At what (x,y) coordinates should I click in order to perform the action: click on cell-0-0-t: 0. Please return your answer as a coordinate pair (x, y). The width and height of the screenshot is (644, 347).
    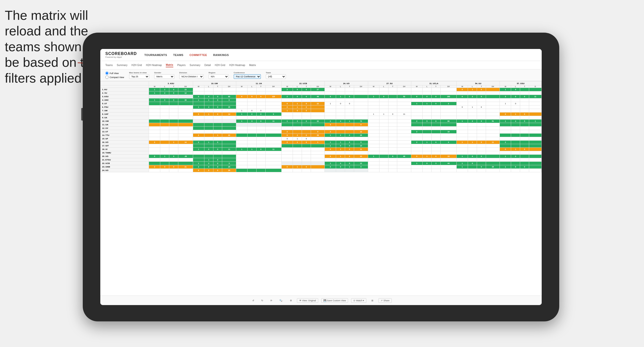
    Looking at the image, I should click on (174, 90).